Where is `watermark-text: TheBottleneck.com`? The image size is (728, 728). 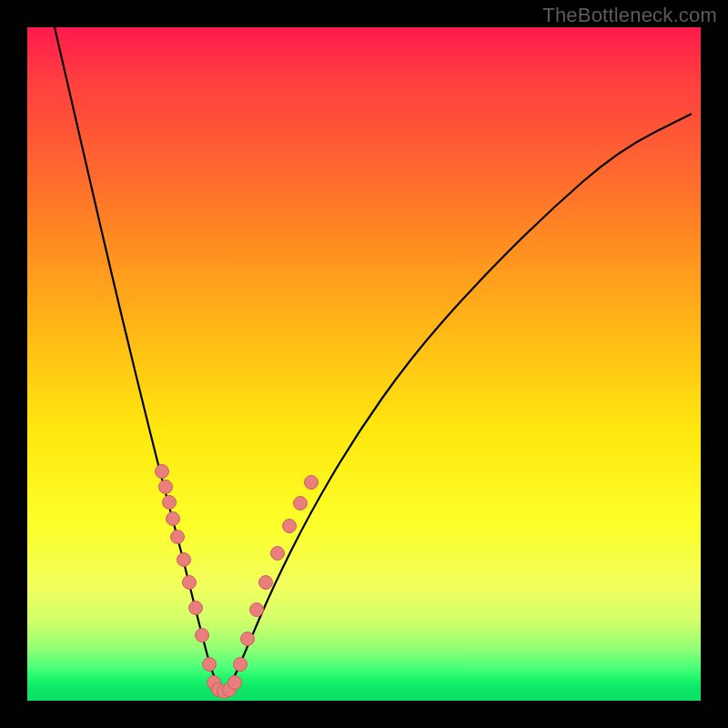 watermark-text: TheBottleneck.com is located at coordinates (630, 15).